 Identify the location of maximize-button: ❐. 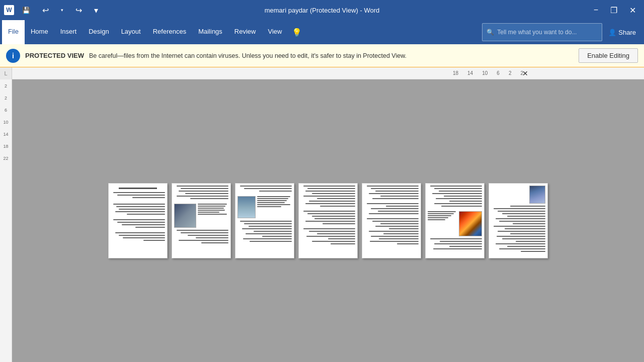
(614, 10).